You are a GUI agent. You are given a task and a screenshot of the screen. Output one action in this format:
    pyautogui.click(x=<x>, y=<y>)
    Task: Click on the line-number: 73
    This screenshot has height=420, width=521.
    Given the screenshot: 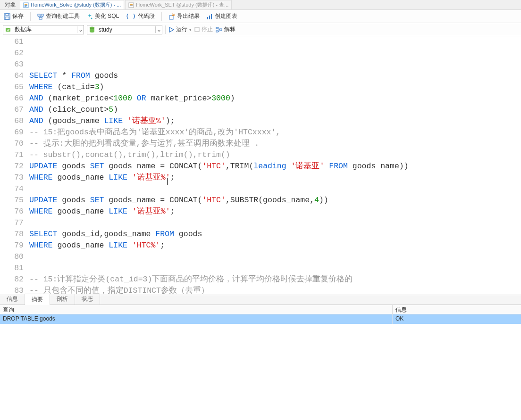 What is the action you would take?
    pyautogui.click(x=12, y=178)
    